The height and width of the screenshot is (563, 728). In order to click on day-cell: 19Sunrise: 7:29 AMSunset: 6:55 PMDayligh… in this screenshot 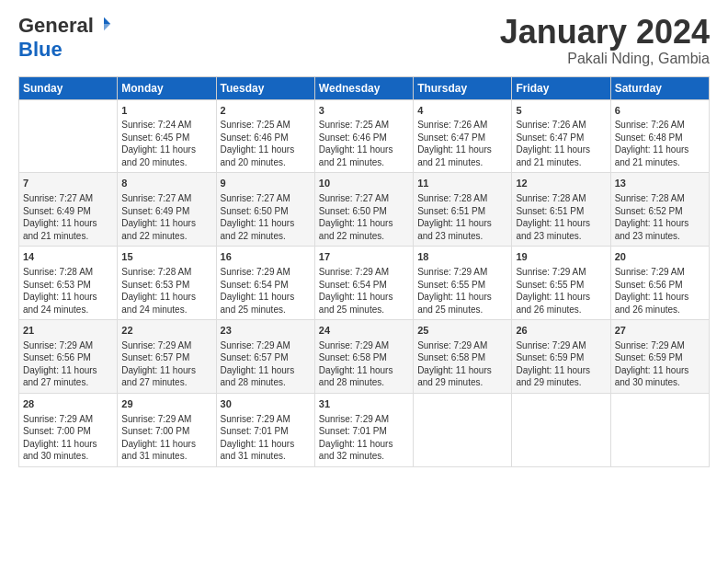, I will do `click(561, 283)`.